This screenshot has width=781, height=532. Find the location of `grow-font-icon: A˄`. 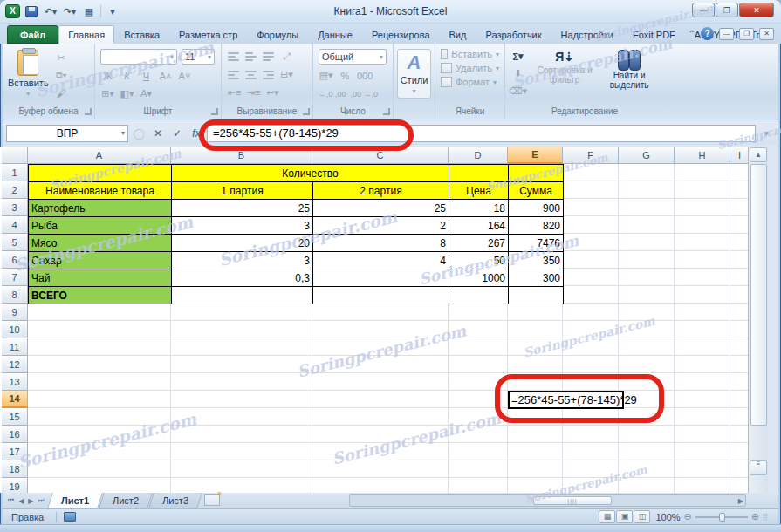

grow-font-icon: A˄ is located at coordinates (166, 75).